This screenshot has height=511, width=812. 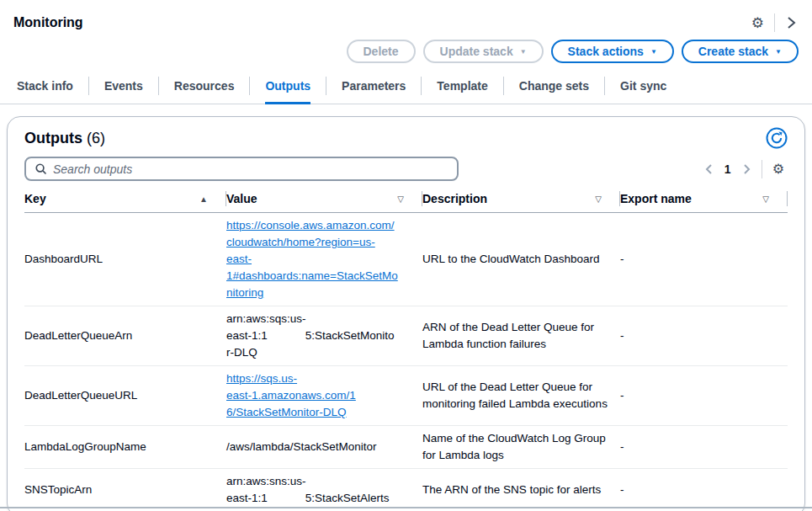 What do you see at coordinates (746, 169) in the screenshot?
I see `pagination: 1 ⚙` at bounding box center [746, 169].